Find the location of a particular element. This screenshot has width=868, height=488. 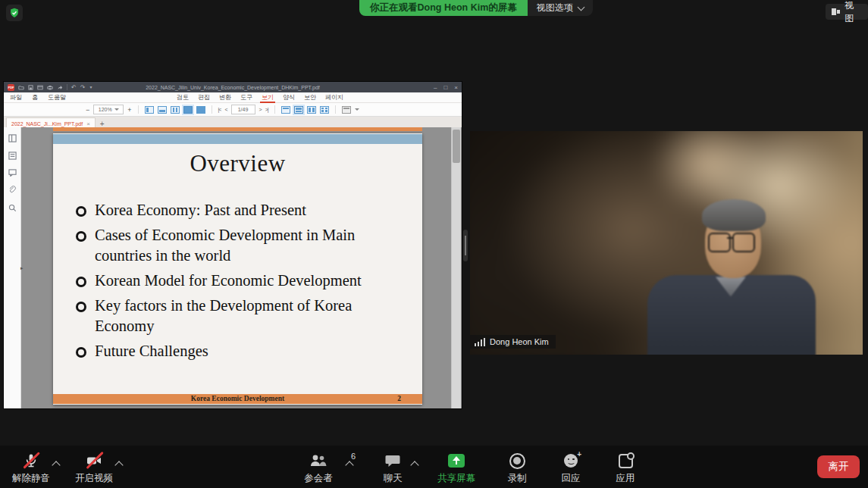

pdf-titlebar: PDF ↶ ↷ ▼ 2022_NASC_Jilin_Univ_Korea_Eco… is located at coordinates (233, 87).